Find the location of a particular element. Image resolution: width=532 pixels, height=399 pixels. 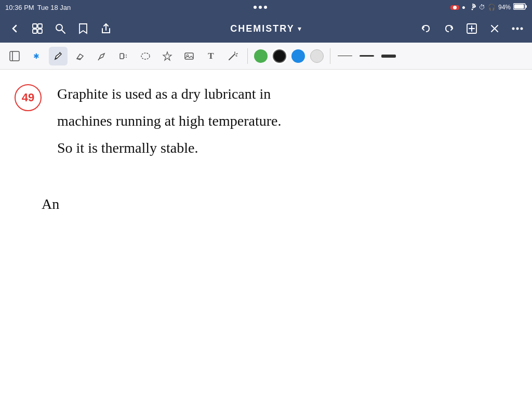

ans-content: An is located at coordinates (68, 204).